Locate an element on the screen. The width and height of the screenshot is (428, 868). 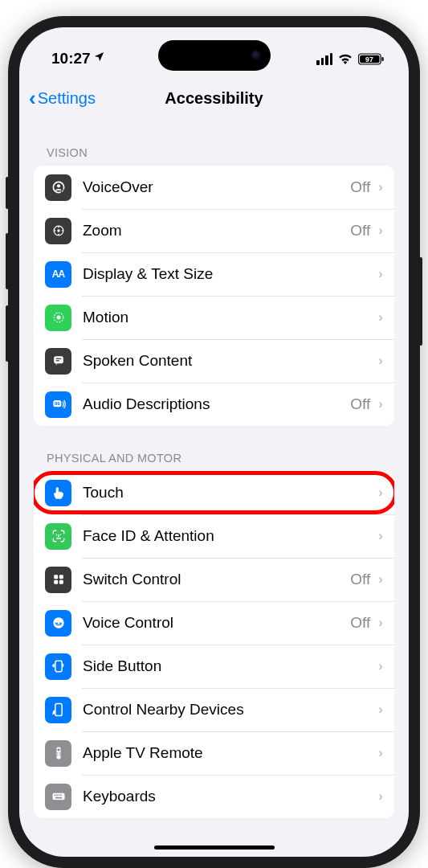
location-icon is located at coordinates (100, 59).